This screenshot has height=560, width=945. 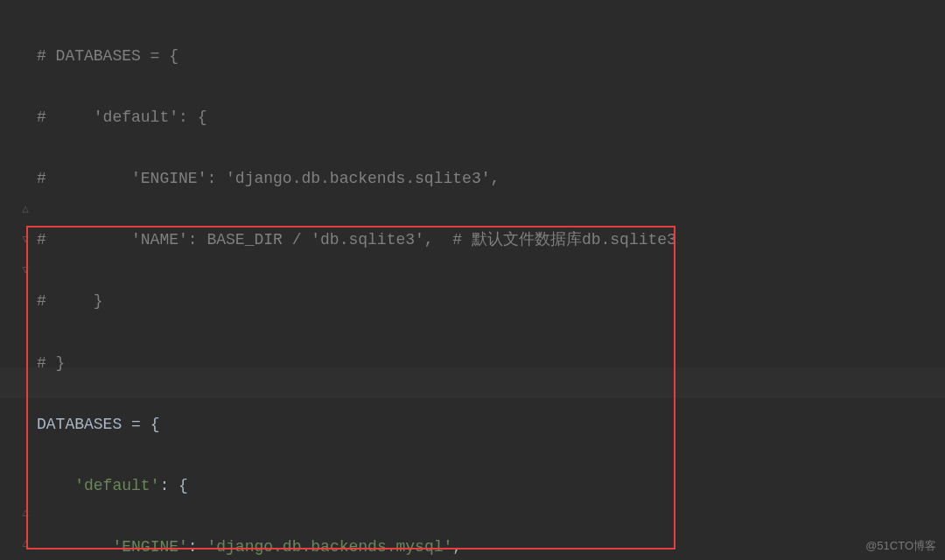 What do you see at coordinates (141, 424) in the screenshot?
I see `operator-equals: =` at bounding box center [141, 424].